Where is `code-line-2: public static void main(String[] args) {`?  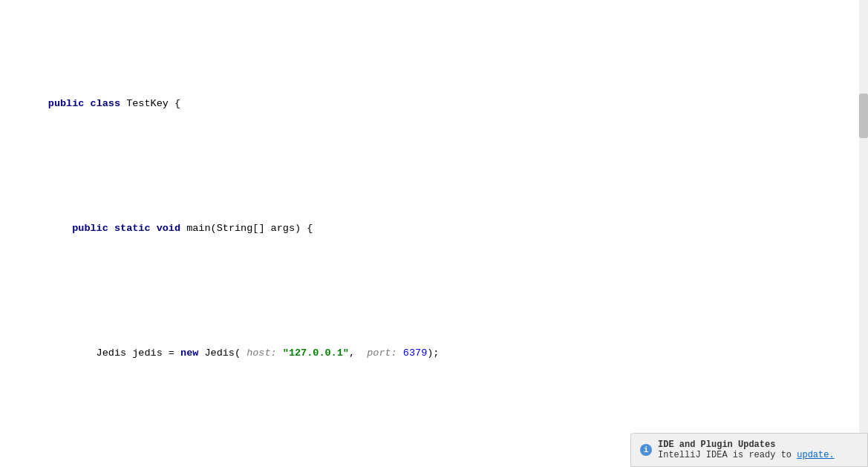 code-line-2: public static void main(String[] args) { is located at coordinates (434, 229).